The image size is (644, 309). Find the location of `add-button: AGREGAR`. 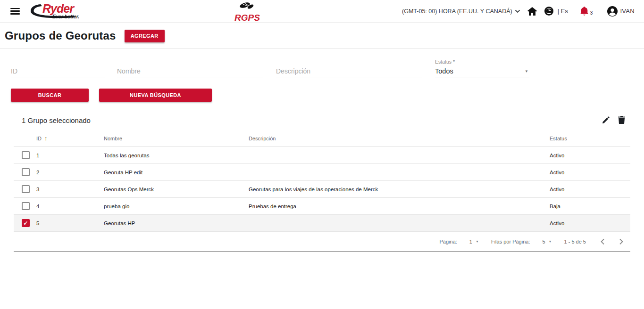

add-button: AGREGAR is located at coordinates (144, 36).